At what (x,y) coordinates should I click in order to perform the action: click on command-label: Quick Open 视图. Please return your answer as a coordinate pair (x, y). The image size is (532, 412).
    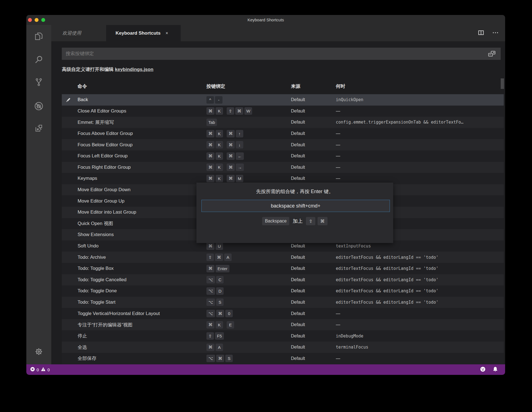
    Looking at the image, I should click on (95, 224).